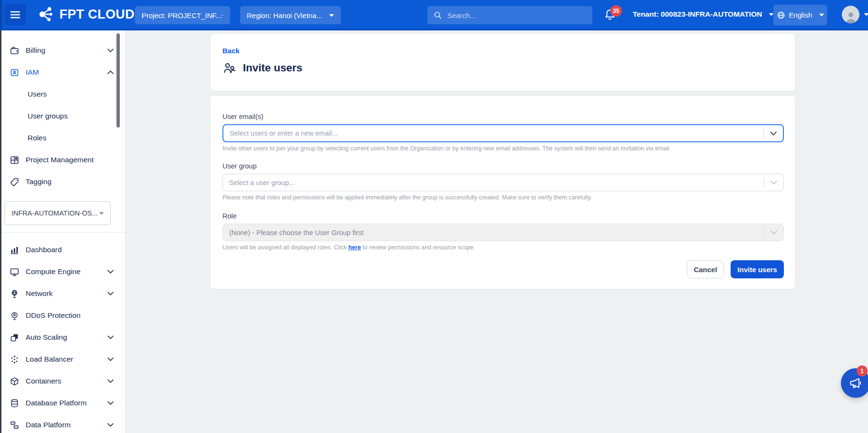  I want to click on fpt-cloud-logo: FPT CLOUD, so click(86, 14).